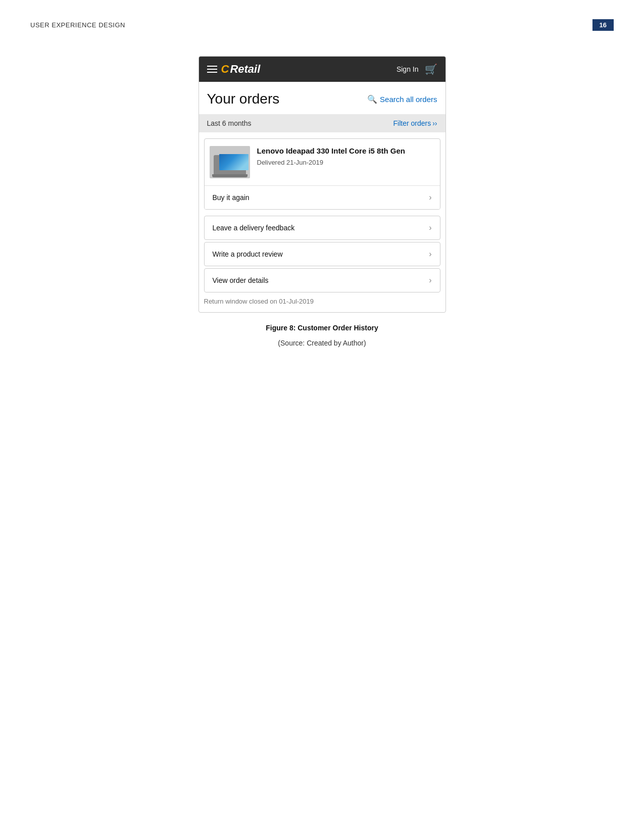 This screenshot has width=644, height=834. Describe the element at coordinates (234, 69) in the screenshot. I see `nav-left: C Retail` at that location.